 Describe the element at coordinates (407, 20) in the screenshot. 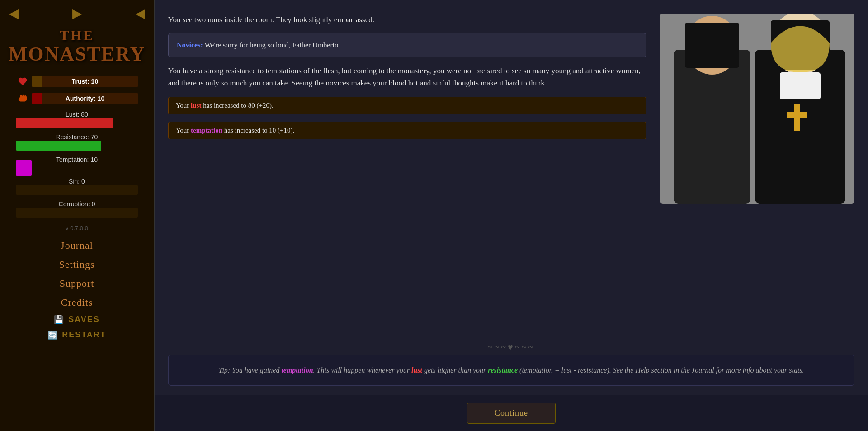

I see `narrative-text-1: You see two nuns inside the room. They l…` at that location.